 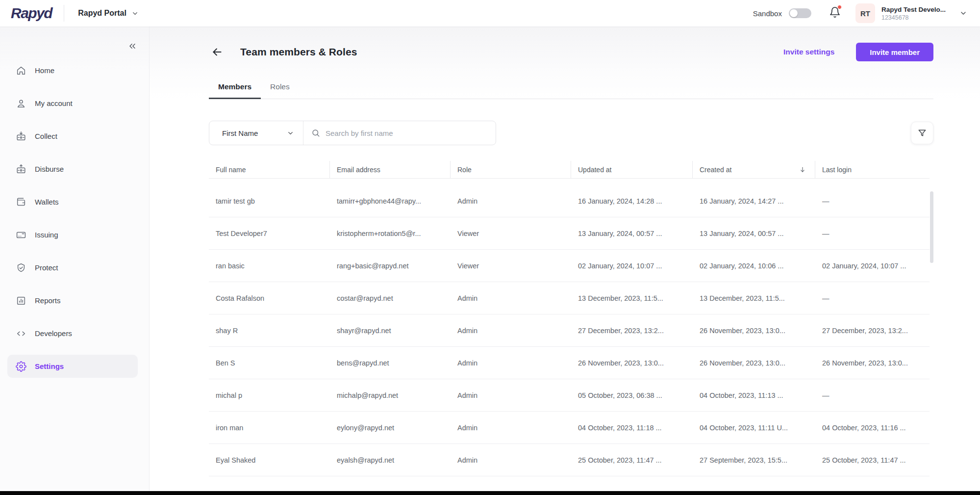 What do you see at coordinates (390, 170) in the screenshot?
I see `column-header-email-address: Email address` at bounding box center [390, 170].